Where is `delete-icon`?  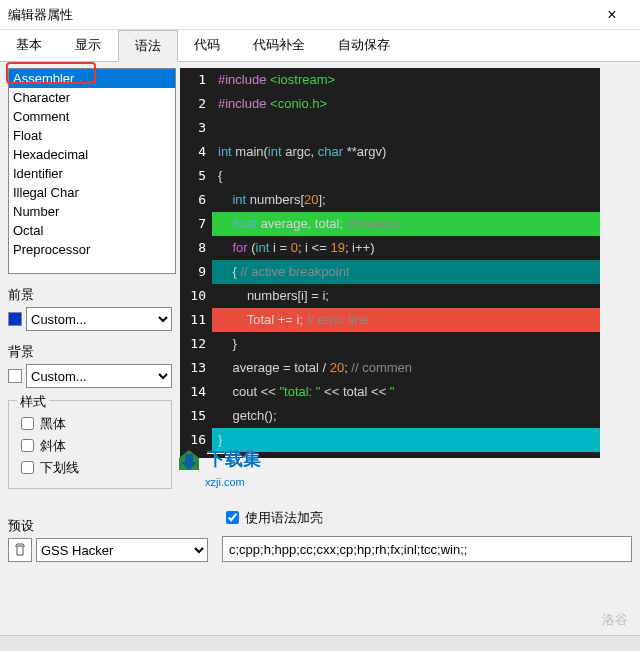 delete-icon is located at coordinates (20, 550).